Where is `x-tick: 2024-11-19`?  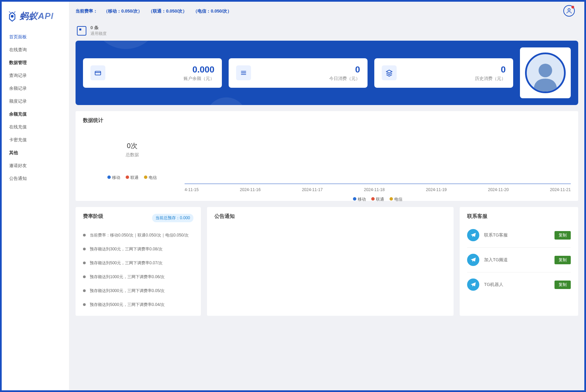
x-tick: 2024-11-19 is located at coordinates (436, 190).